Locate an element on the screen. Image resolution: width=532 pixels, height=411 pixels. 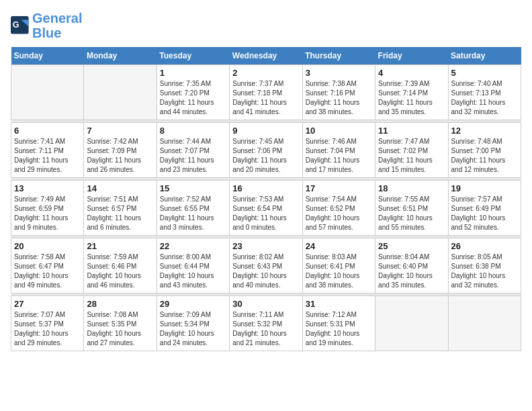
weekday-header-thursday: Thursday is located at coordinates (339, 56).